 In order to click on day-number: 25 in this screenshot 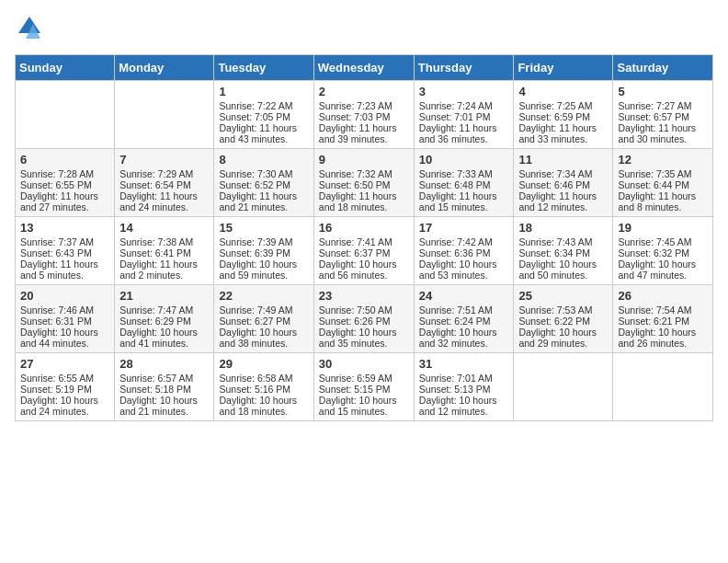, I will do `click(563, 296)`.